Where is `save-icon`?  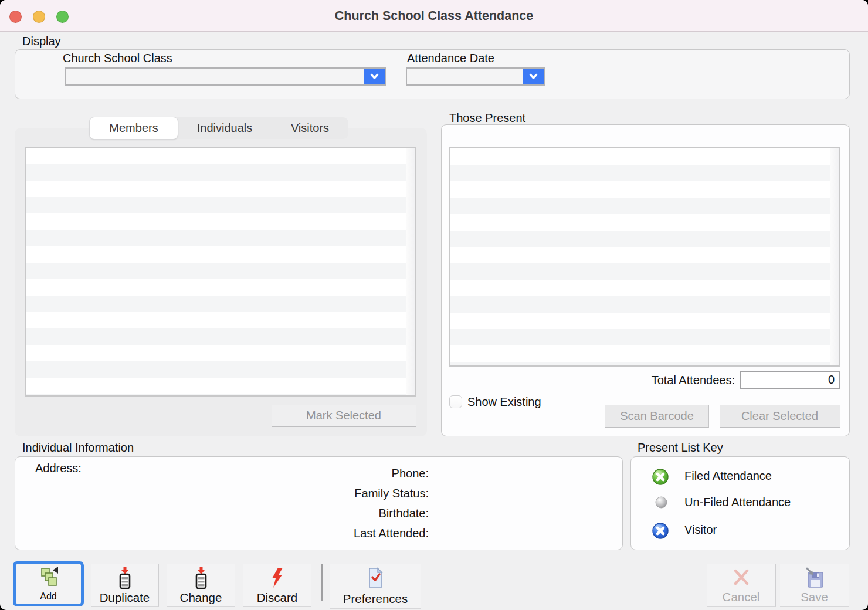 save-icon is located at coordinates (815, 579).